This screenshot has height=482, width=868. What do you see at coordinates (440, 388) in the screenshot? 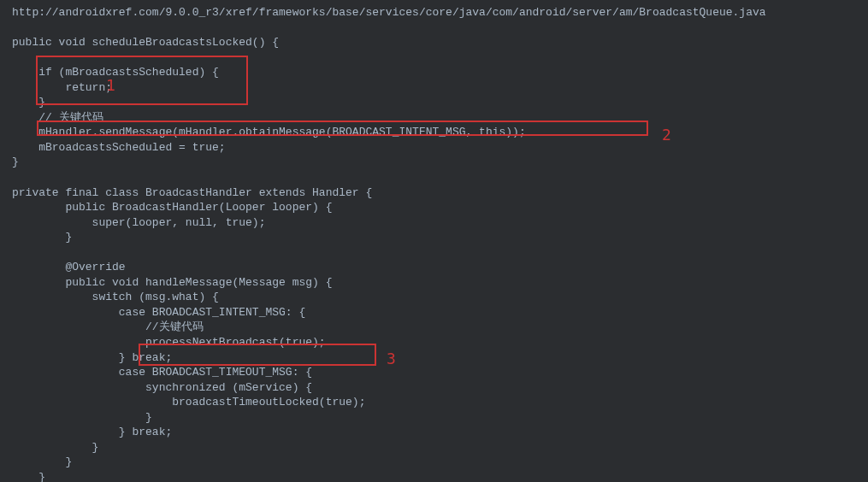
I see `code-line: synchronized (mService) {` at bounding box center [440, 388].